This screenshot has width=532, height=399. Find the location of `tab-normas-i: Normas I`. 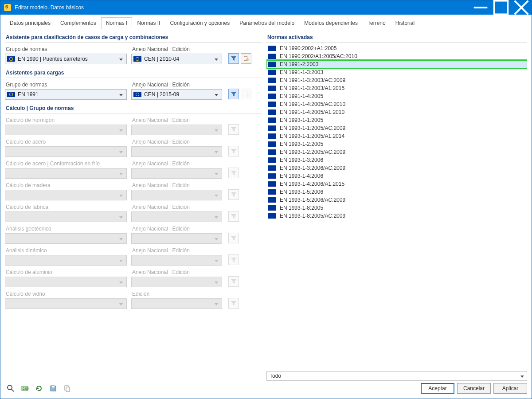

tab-normas-i: Normas I is located at coordinates (117, 23).